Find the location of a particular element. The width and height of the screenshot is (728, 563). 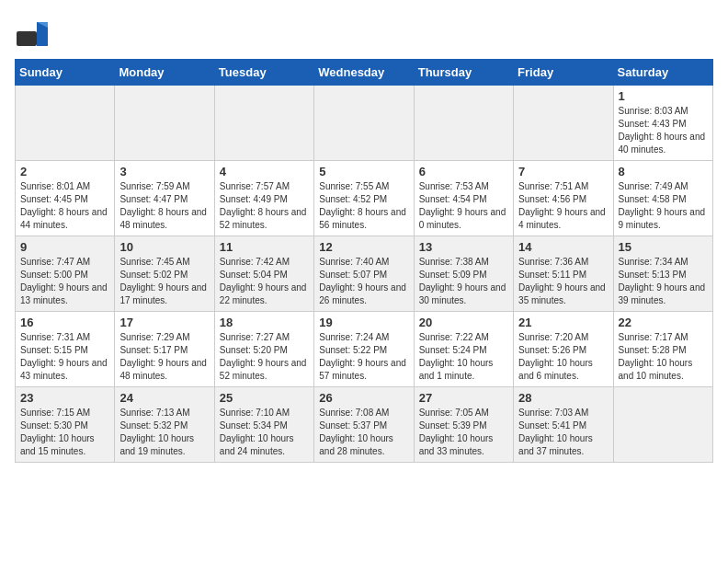

day-number: 18 is located at coordinates (265, 322).